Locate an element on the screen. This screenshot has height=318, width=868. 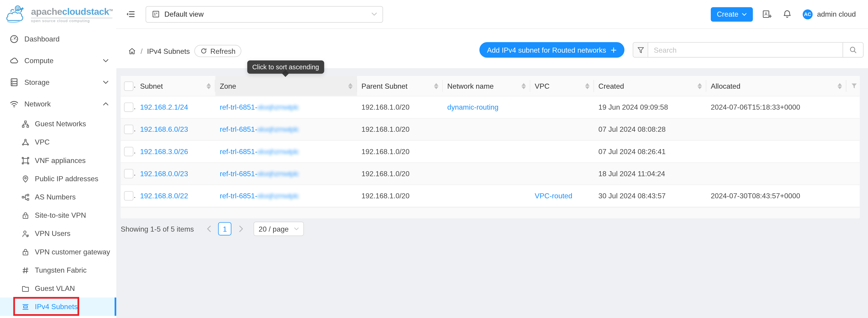
cloud-icon is located at coordinates (14, 61).